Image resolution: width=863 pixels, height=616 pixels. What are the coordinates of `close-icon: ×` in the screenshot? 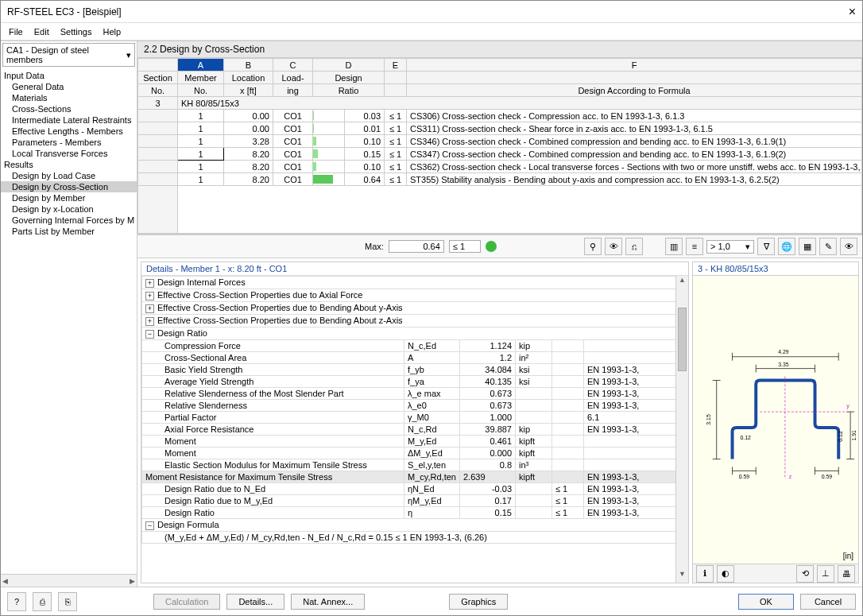 It's located at (852, 12).